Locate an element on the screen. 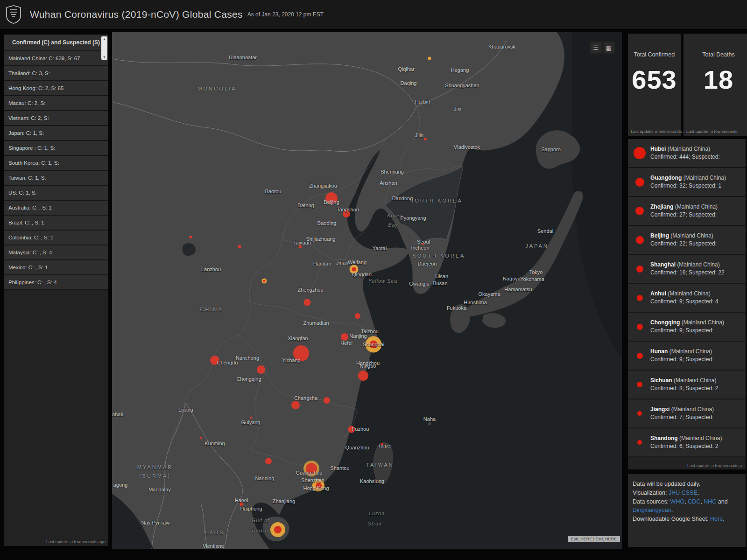 This screenshot has width=747, height=560. country-list-item: Colombia: C: , S: 1 is located at coordinates (56, 238).